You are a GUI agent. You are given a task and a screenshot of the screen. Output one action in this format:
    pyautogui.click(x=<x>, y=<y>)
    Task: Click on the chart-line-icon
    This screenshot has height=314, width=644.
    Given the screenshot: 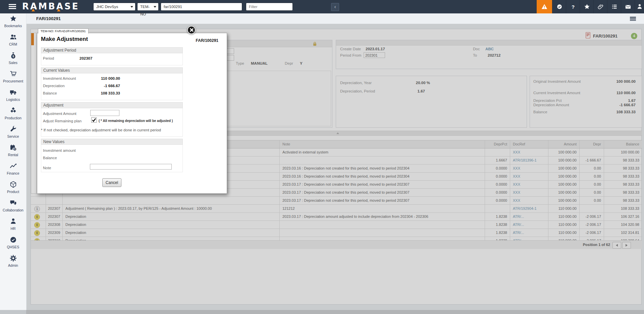 What is the action you would take?
    pyautogui.click(x=13, y=166)
    